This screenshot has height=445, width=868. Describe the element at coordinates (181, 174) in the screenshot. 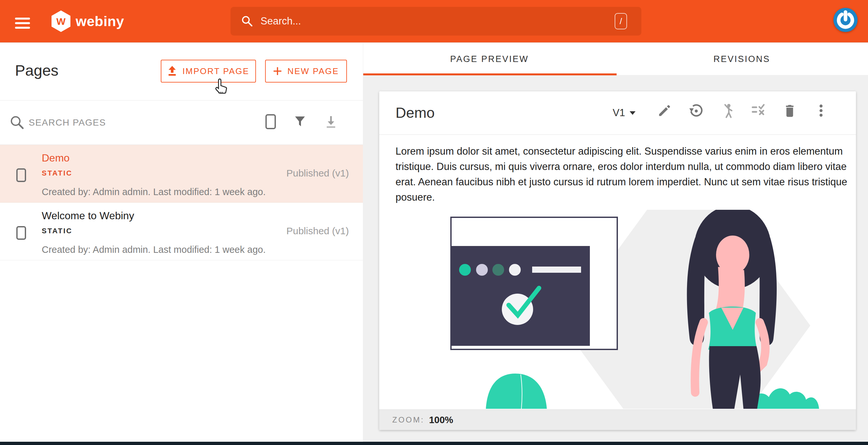

I see `page-list-item-demo: Demo STATIC Published (v1) Created by: A…` at that location.